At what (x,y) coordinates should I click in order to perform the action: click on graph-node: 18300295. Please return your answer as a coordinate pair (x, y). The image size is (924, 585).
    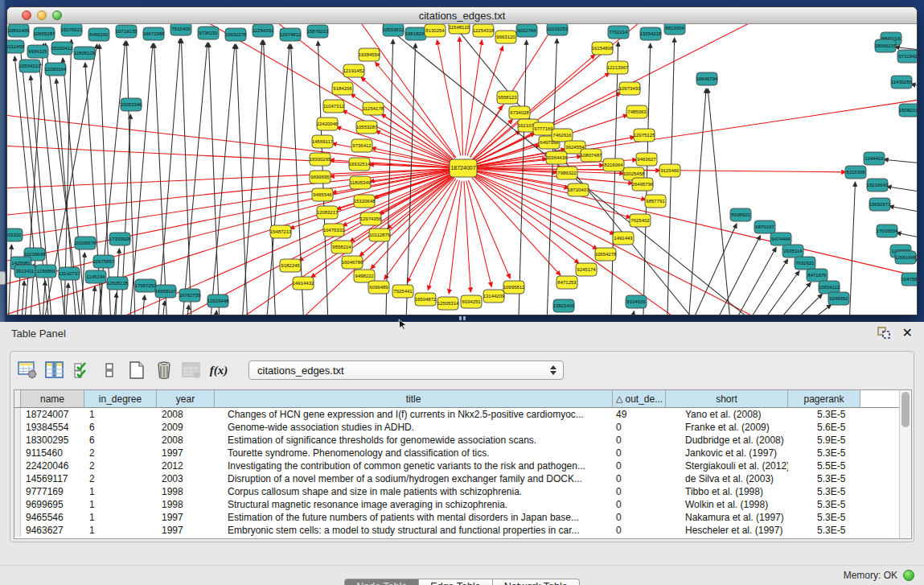
    Looking at the image, I should click on (320, 159).